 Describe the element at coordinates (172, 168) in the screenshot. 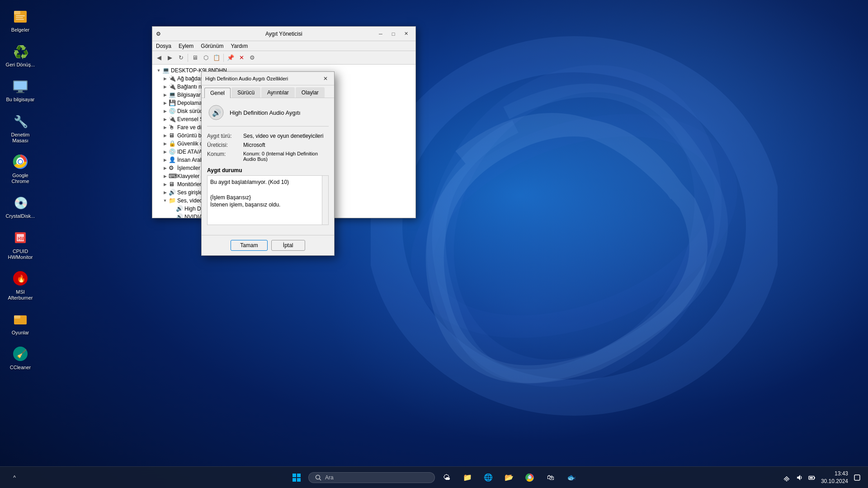

I see `item11-icon: ⚙` at that location.